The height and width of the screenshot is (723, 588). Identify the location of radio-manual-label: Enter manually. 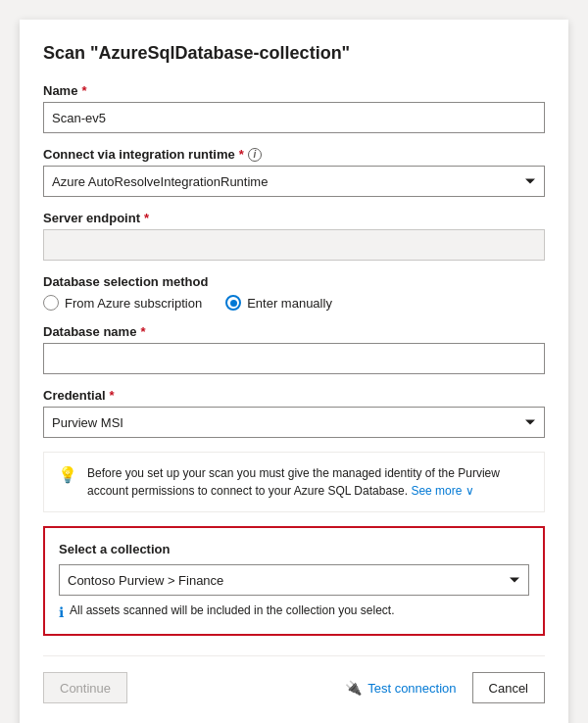
(290, 304).